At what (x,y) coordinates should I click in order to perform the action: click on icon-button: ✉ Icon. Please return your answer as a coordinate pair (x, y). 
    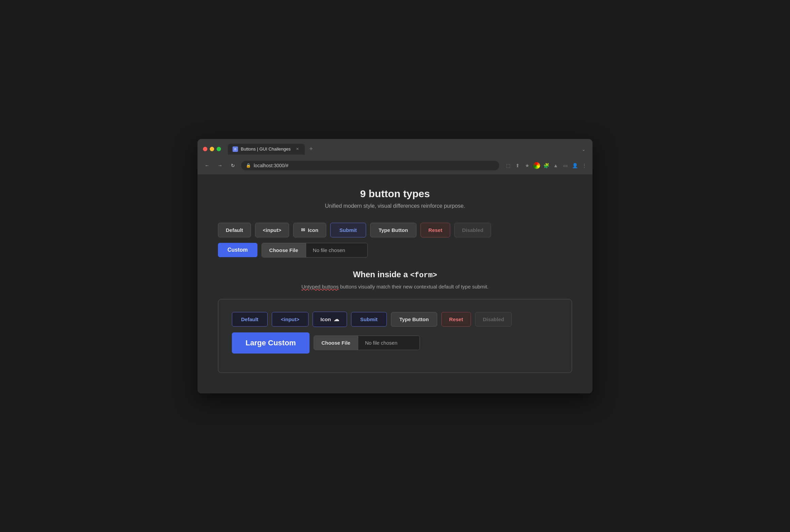
    Looking at the image, I should click on (310, 230).